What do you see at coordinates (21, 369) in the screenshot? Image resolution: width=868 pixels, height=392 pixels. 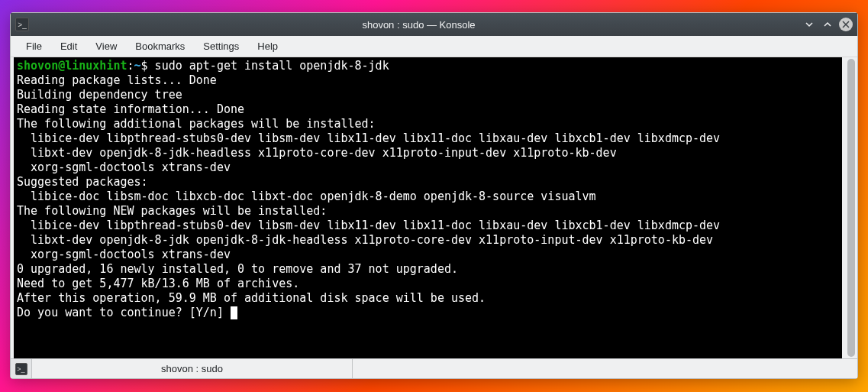 I see `terminal-icon: >_` at bounding box center [21, 369].